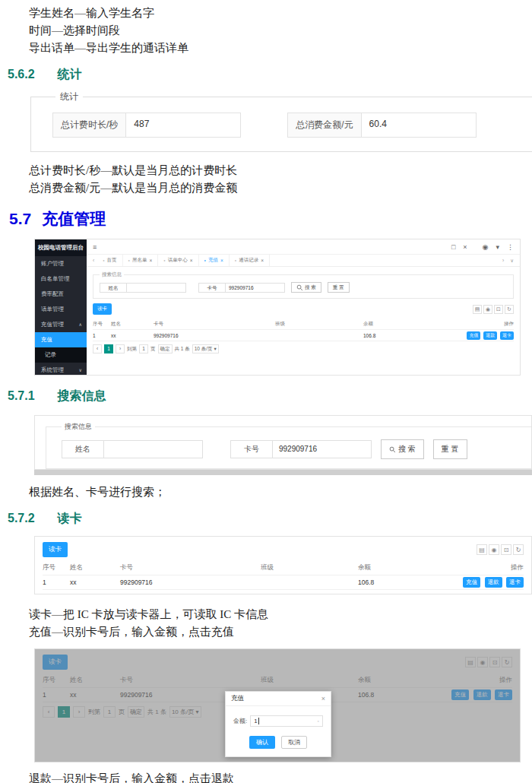  What do you see at coordinates (93, 260) in the screenshot?
I see `tab-scroll-left-icon: ‹` at bounding box center [93, 260].